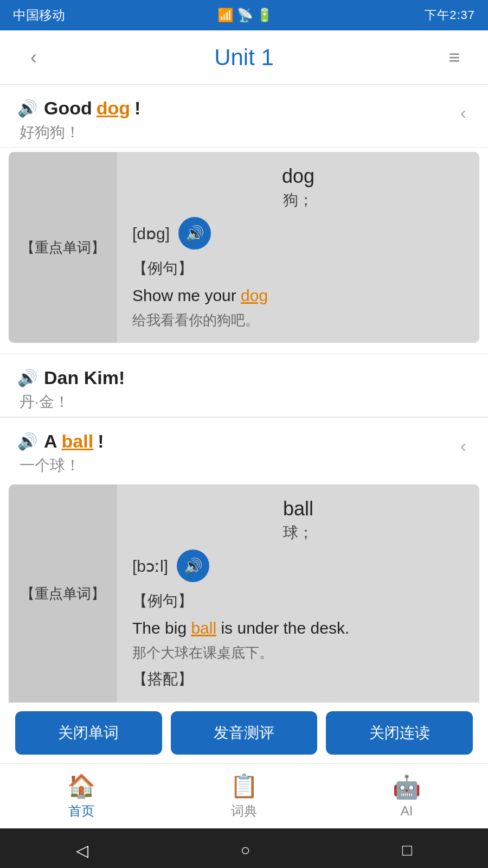 Image resolution: width=488 pixels, height=868 pixels. Describe the element at coordinates (244, 378) in the screenshot. I see `sentence-english-dan-kim: 🔊 Dan Kim!` at that location.